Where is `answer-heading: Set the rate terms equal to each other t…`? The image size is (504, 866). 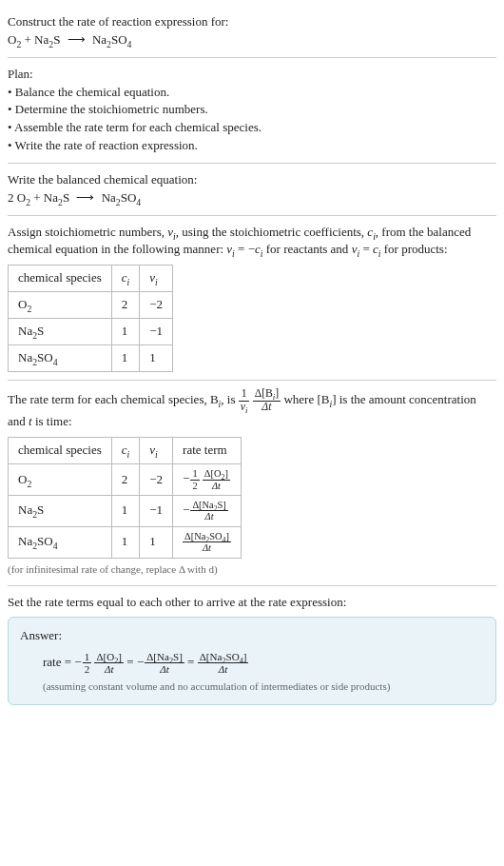
answer-heading: Set the rate terms equal to each other t… is located at coordinates (252, 603).